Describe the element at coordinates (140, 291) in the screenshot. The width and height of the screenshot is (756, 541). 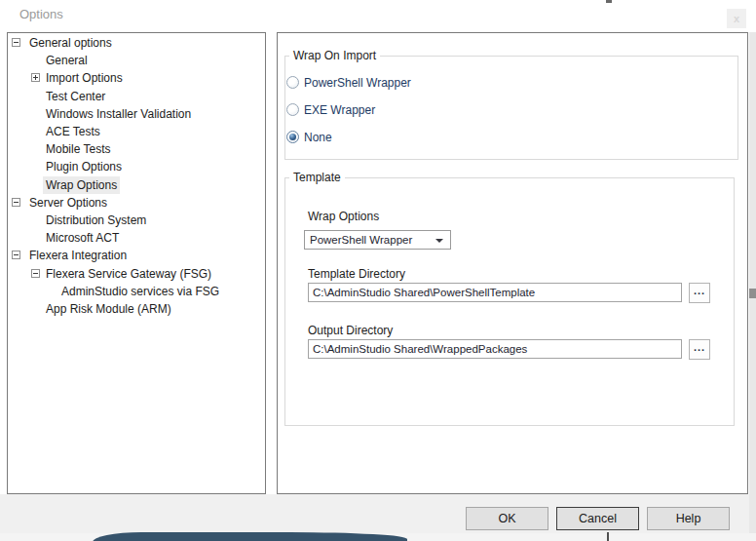
I see `tree-item-label: AdminStudio services via FSG` at that location.